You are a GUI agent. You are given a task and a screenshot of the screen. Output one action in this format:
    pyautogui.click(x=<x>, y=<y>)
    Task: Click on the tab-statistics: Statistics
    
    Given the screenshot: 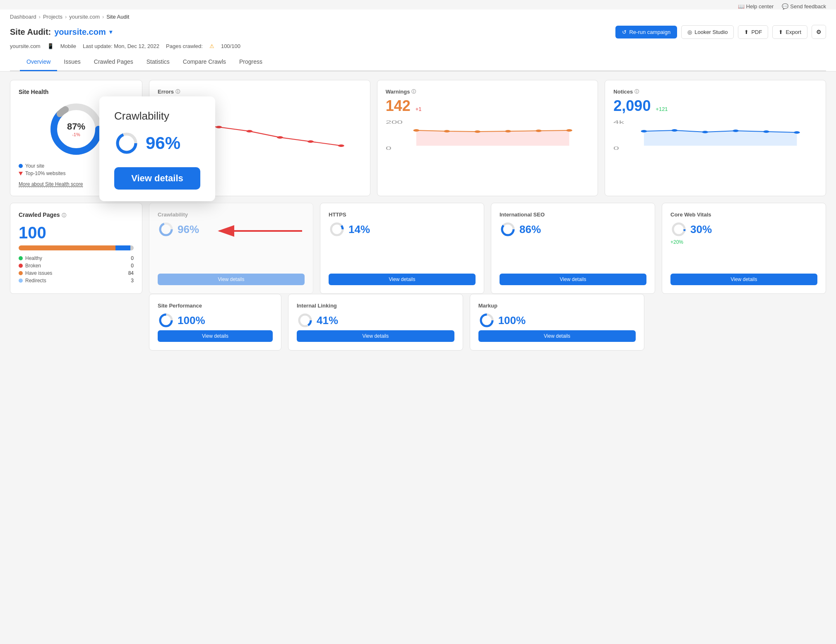 What is the action you would take?
    pyautogui.click(x=158, y=62)
    